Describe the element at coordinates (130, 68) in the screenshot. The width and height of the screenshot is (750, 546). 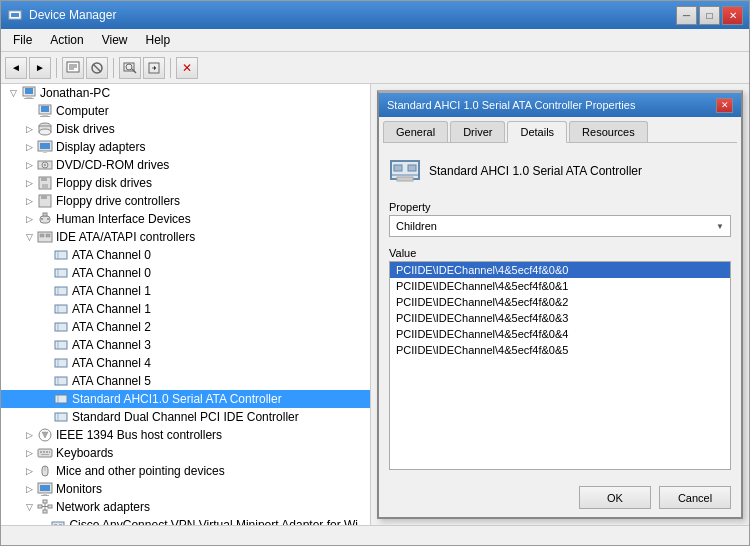
I see `scan-button` at that location.